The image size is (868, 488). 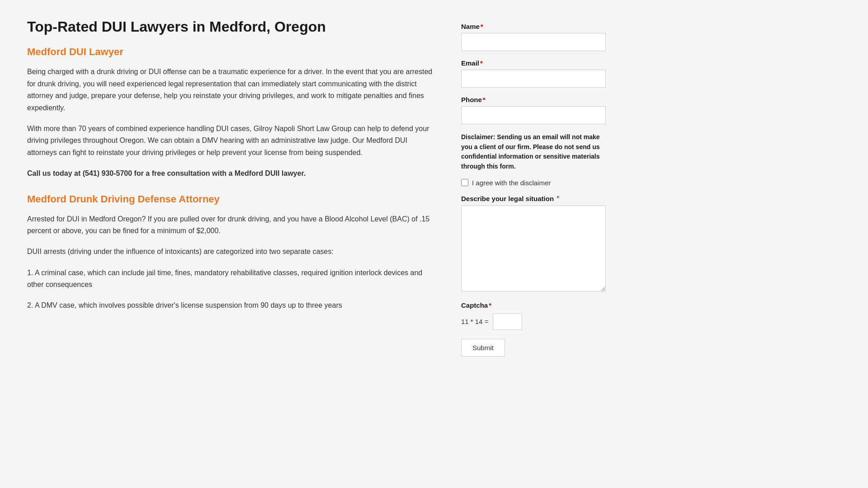 I want to click on submit-button: Submit, so click(x=483, y=348).